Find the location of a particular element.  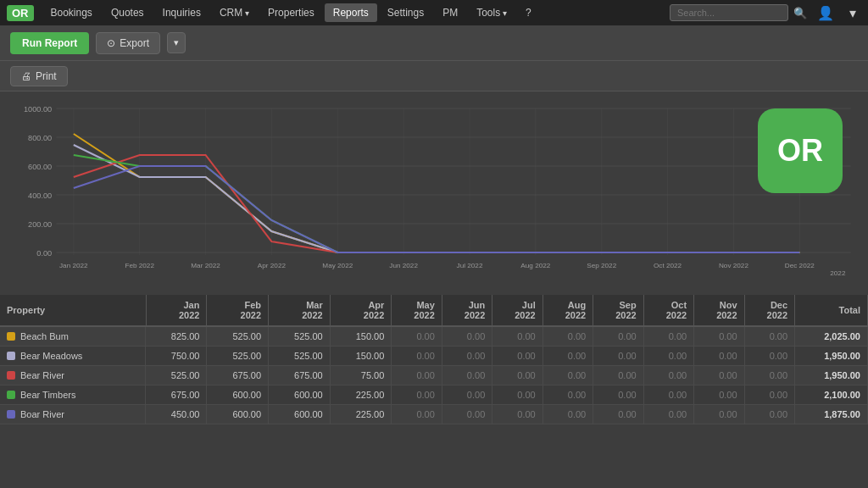

value-cell: 675.00 is located at coordinates (237, 376).